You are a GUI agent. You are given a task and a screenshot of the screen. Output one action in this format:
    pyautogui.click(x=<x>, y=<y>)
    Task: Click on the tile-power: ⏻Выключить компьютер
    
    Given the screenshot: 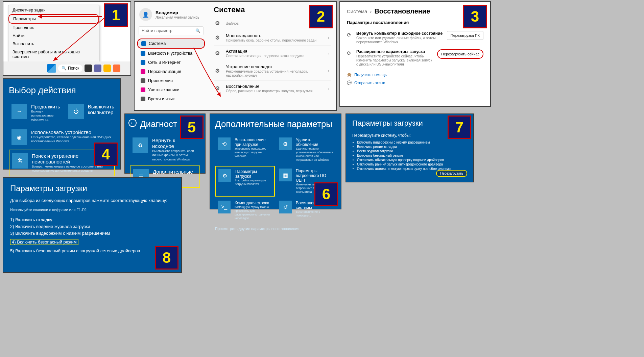 What is the action you would take?
    pyautogui.click(x=91, y=113)
    